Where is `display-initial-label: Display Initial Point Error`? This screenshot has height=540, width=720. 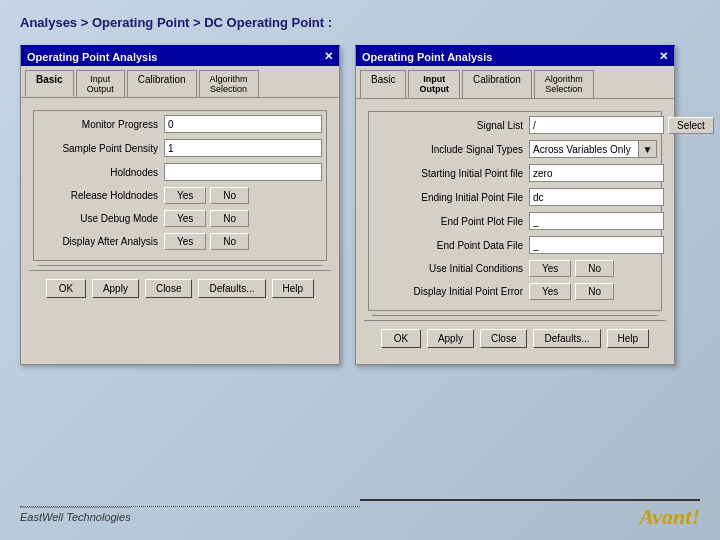
display-initial-label: Display Initial Point Error is located at coordinates (448, 292).